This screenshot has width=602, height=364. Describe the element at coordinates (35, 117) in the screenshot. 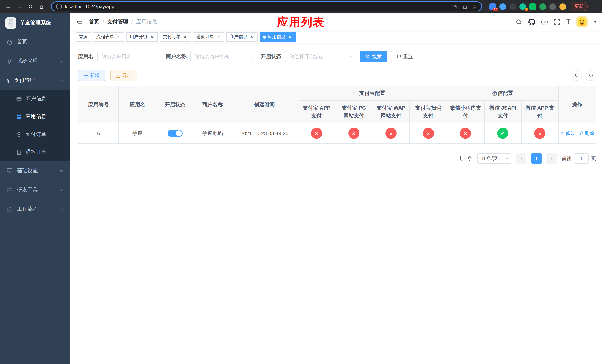

I see `sidebar-item-app-info: 应用信息` at that location.